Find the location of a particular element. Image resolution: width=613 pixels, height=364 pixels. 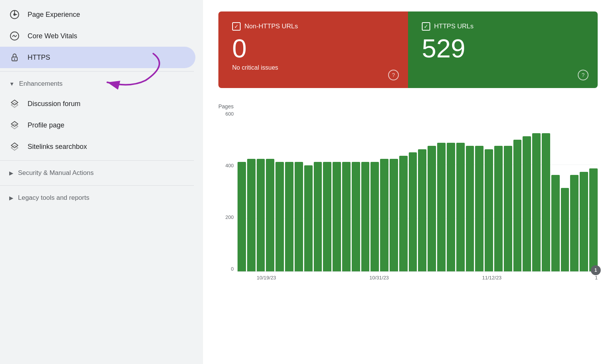

sidebar-item-https: HTTPS is located at coordinates (98, 57).